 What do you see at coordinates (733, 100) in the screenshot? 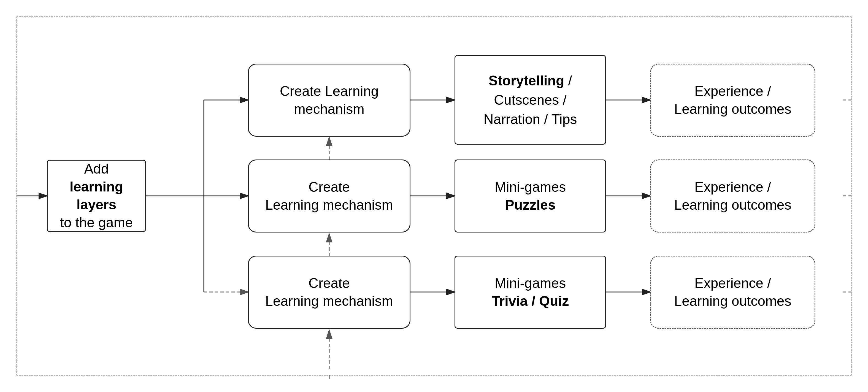
I see `outcome-1: Experience /Learning outcomes` at bounding box center [733, 100].